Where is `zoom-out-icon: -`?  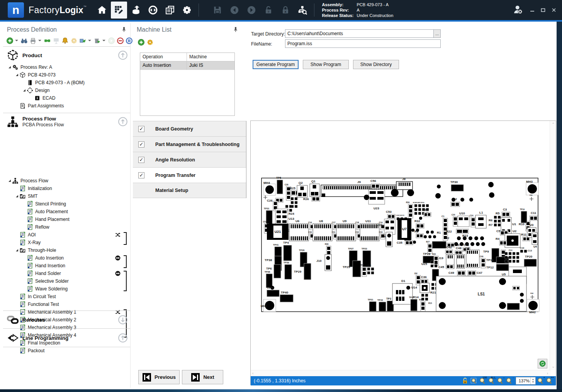 zoom-out-icon: - is located at coordinates (509, 381).